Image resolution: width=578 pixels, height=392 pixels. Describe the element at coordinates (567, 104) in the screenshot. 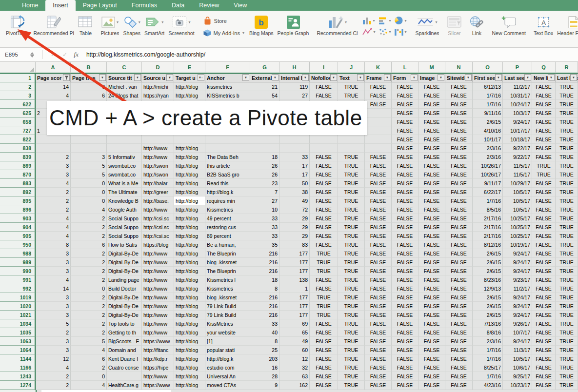

I see `cell-R622: TRUE` at that location.